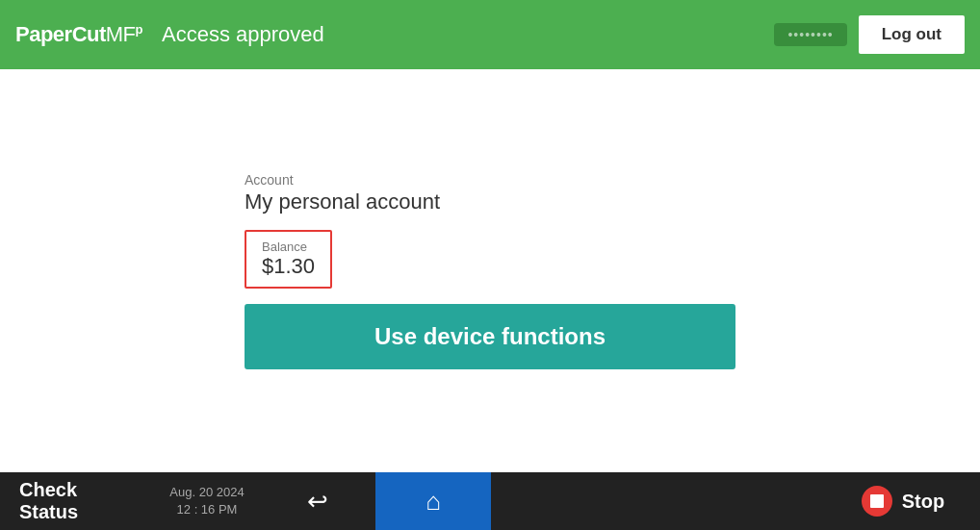 Image resolution: width=980 pixels, height=530 pixels. Describe the element at coordinates (490, 35) in the screenshot. I see `header: PaperCutMFp Access approved •••••••• Log…` at that location.